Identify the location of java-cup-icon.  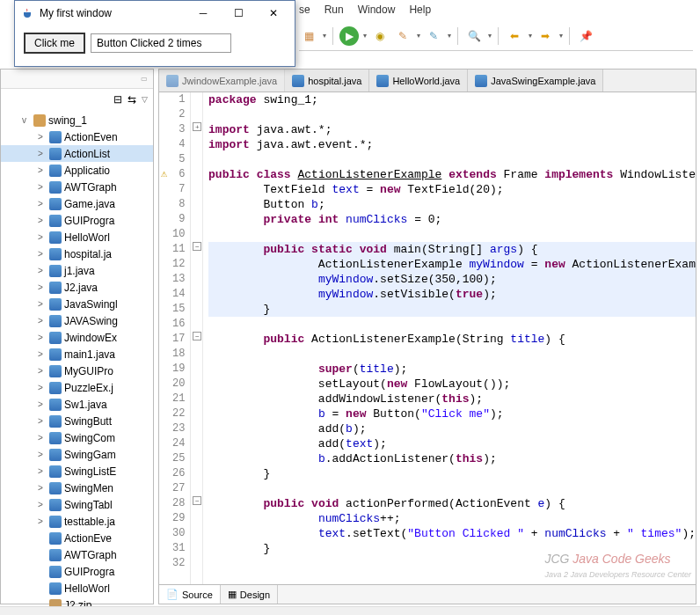
(27, 13).